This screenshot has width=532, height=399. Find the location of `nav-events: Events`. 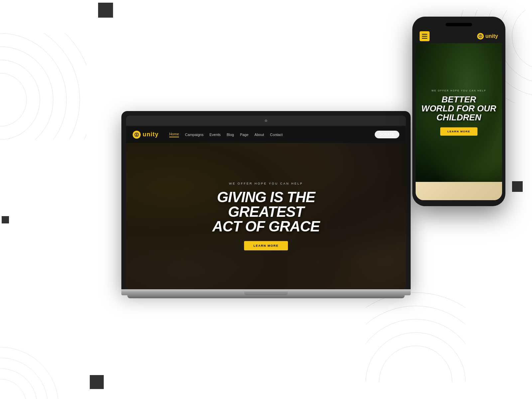

nav-events: Events is located at coordinates (215, 135).